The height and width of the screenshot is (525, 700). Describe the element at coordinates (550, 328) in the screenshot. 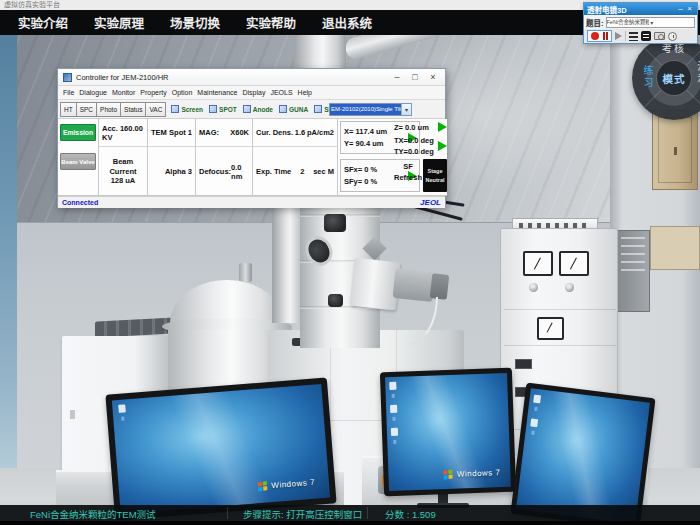

I see `analog-gauge` at that location.